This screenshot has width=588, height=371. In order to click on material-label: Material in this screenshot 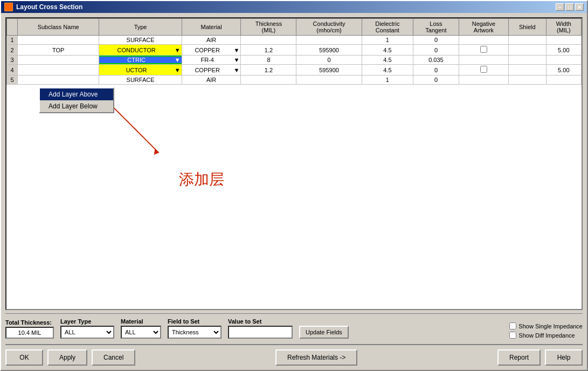, I will do `click(141, 321)`.